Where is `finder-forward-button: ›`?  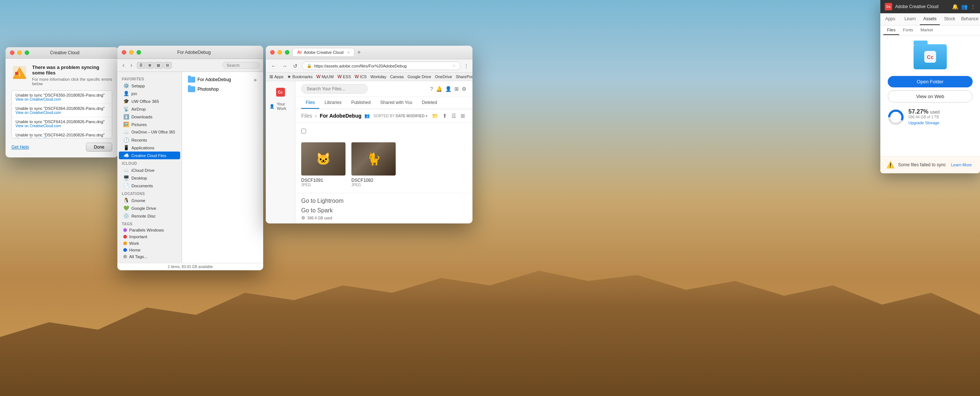 finder-forward-button: › is located at coordinates (131, 65).